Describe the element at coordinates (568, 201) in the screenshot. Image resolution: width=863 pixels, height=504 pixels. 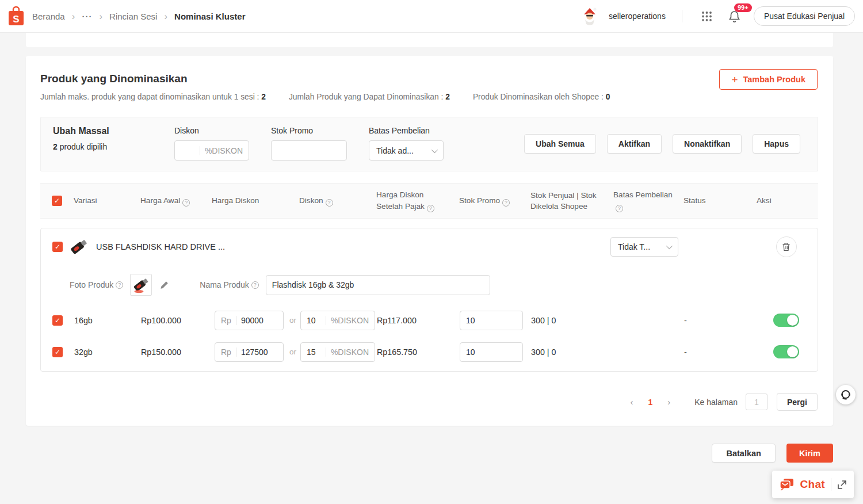
I see `col-stok-penjual: Stok Penjual | Stok Dikelola Shopee` at that location.